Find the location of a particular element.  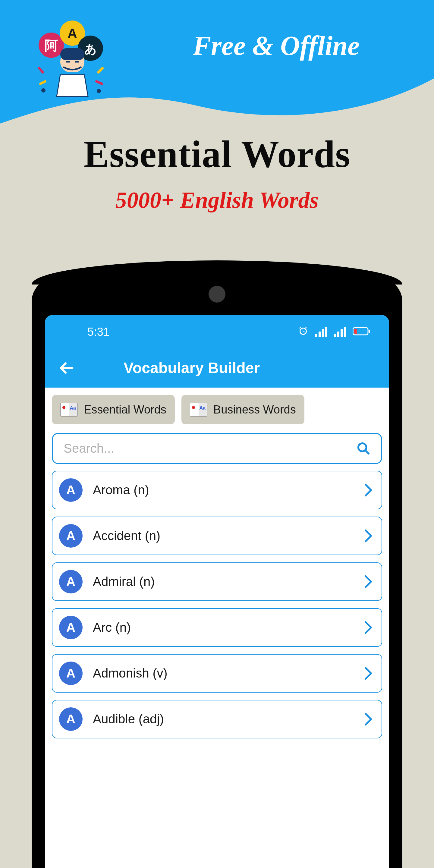

word-item: A Accident (n) is located at coordinates (217, 536).